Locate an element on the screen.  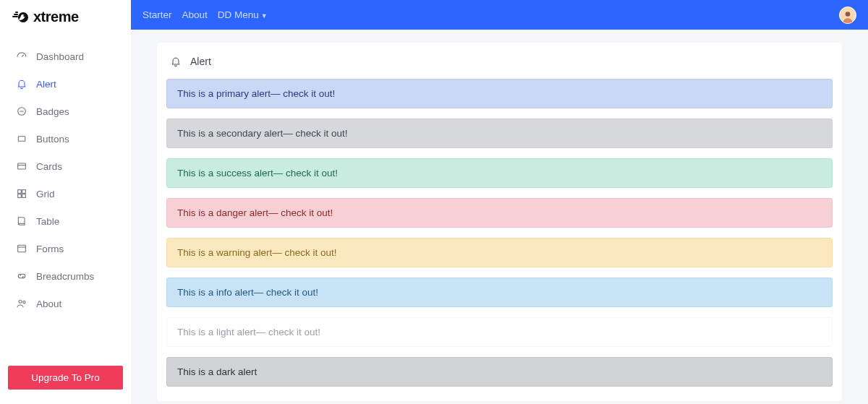
sidebar-item-label: Dashboard is located at coordinates (60, 56).